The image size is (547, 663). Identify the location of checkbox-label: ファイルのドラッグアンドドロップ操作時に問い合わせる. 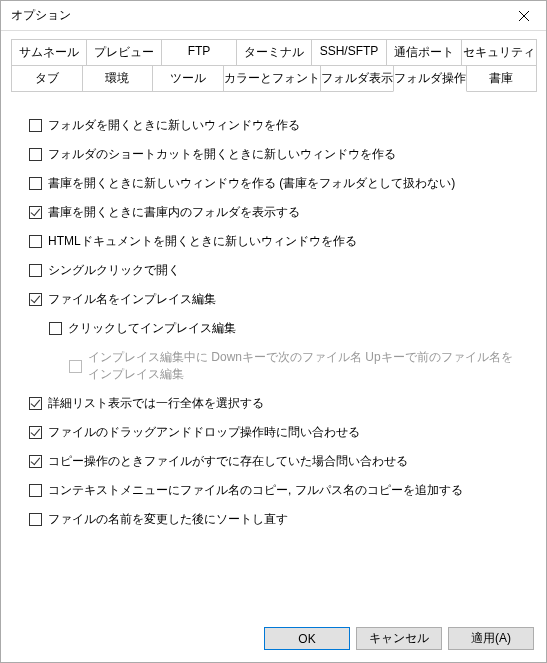
(204, 432).